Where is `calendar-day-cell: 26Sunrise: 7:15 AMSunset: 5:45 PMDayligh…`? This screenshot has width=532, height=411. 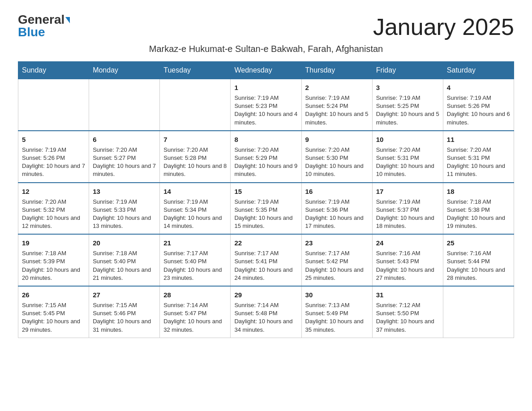 calendar-day-cell: 26Sunrise: 7:15 AMSunset: 5:45 PMDayligh… is located at coordinates (54, 312).